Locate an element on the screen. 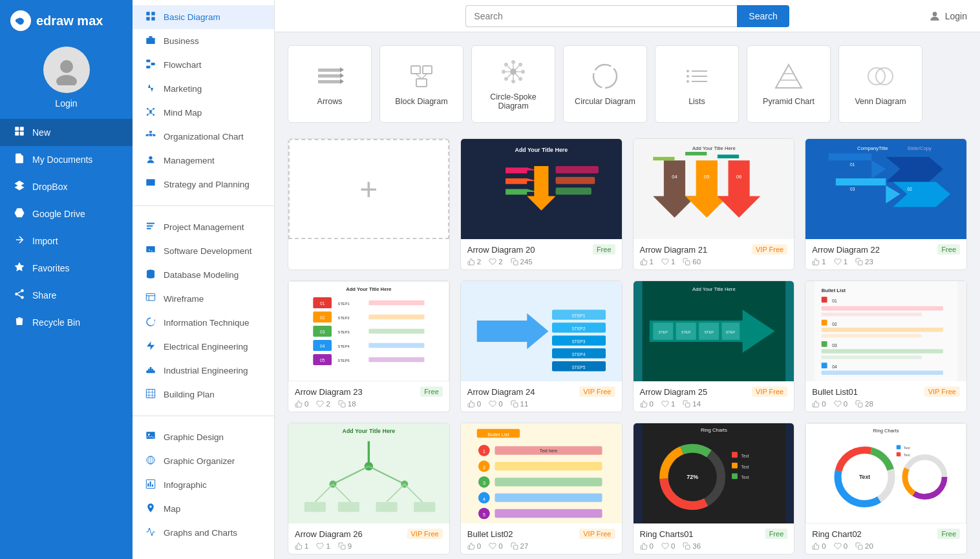  secondary-category-section: Project Management Software Development … is located at coordinates (203, 311).